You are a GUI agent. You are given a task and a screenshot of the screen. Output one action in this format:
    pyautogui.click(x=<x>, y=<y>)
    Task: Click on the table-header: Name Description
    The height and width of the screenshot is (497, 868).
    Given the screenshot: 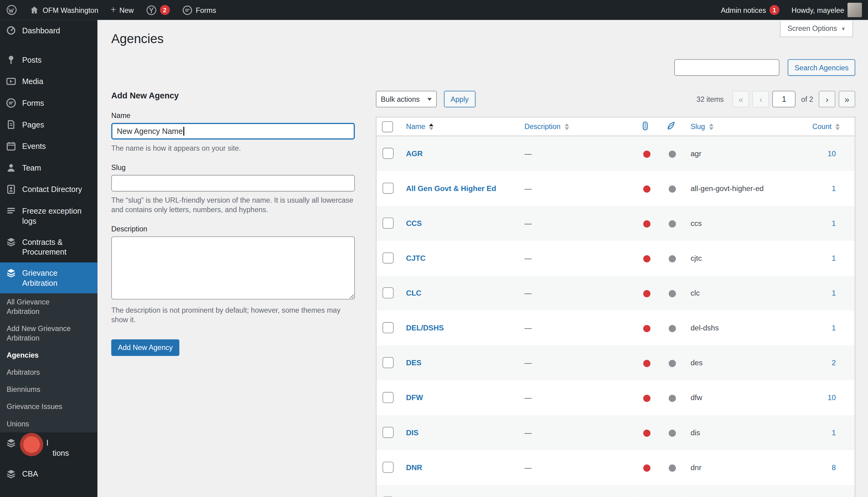 What is the action you would take?
    pyautogui.click(x=616, y=126)
    